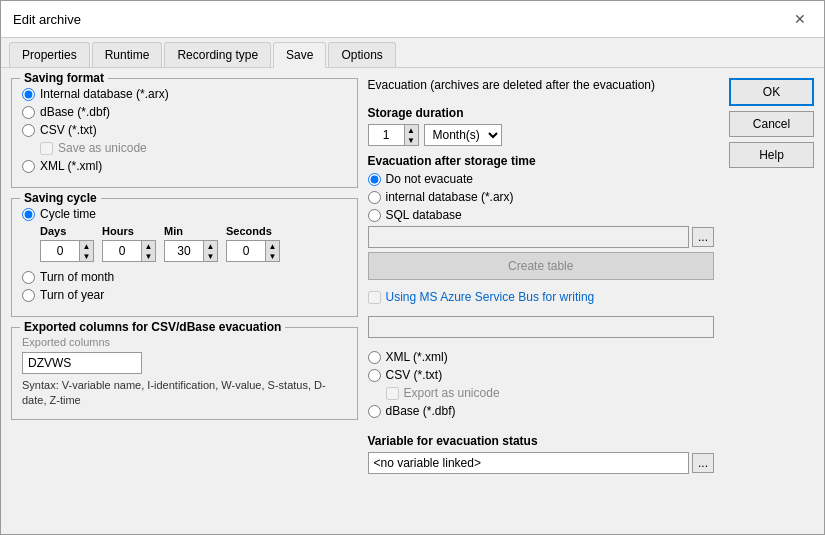  Describe the element at coordinates (104, 94) in the screenshot. I see `radio-internal-db-label: Internal database (*.arx)` at that location.